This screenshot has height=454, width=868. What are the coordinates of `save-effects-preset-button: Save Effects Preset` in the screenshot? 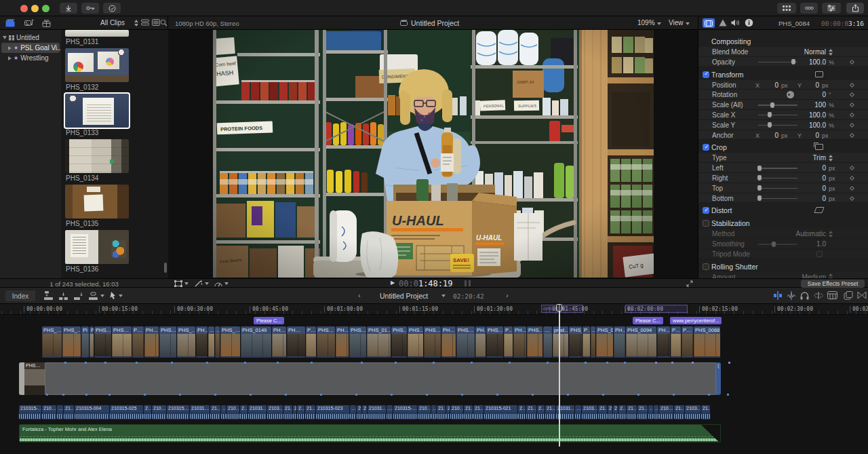 It's located at (833, 284).